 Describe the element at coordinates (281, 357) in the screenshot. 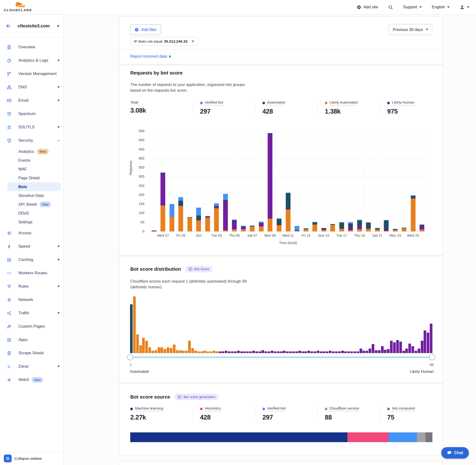

I see `score-range-slider` at that location.